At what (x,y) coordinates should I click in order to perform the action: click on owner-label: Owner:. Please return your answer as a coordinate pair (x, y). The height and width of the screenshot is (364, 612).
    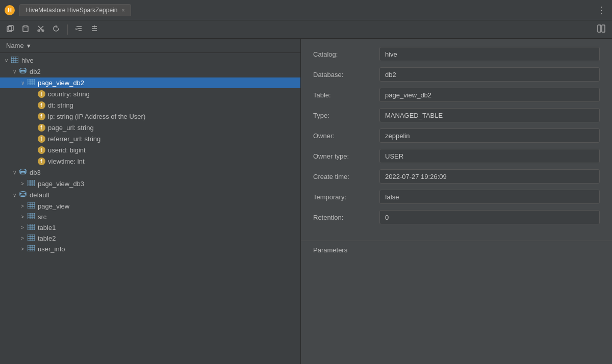
    Looking at the image, I should click on (346, 136).